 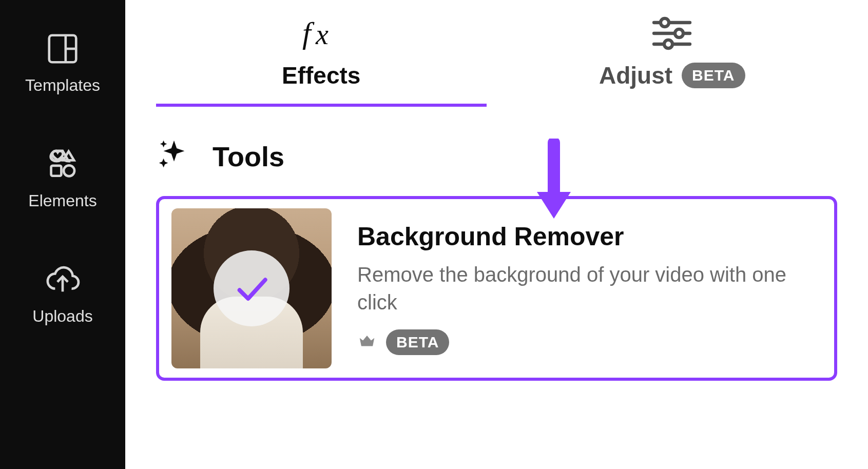 I want to click on crown-icon, so click(x=367, y=342).